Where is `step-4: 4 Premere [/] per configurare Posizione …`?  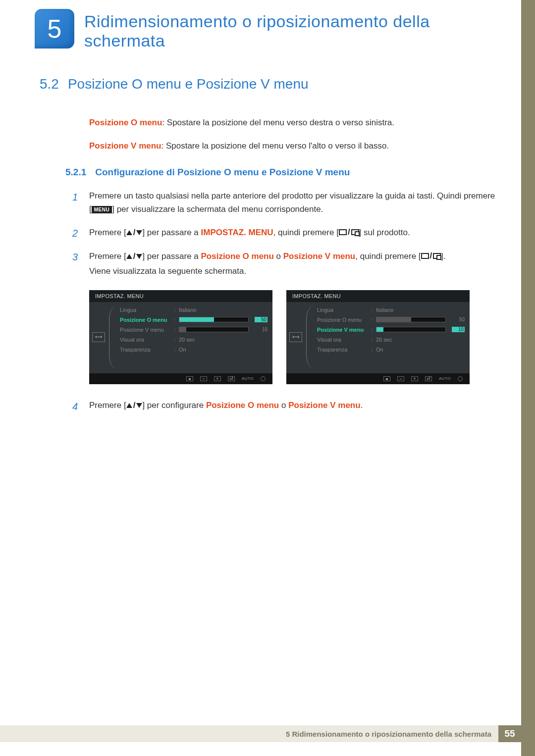
step-4: 4 Premere [/] per configurare Posizione … is located at coordinates (284, 407).